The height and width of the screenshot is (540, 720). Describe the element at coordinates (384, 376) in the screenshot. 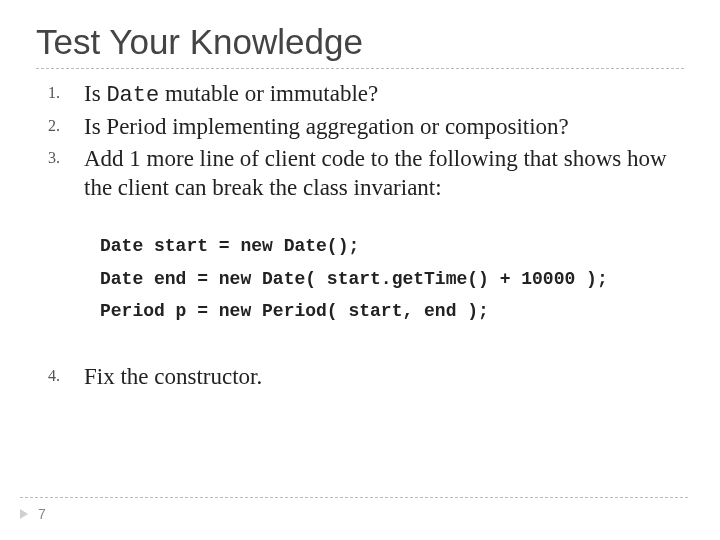

I see `question-4: Fix the constructor.` at that location.